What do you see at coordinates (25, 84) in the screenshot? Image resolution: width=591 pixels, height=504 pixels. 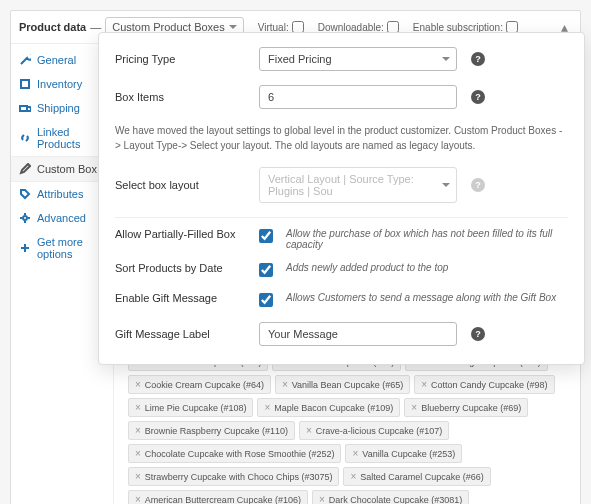 I see `inventory-icon` at bounding box center [25, 84].